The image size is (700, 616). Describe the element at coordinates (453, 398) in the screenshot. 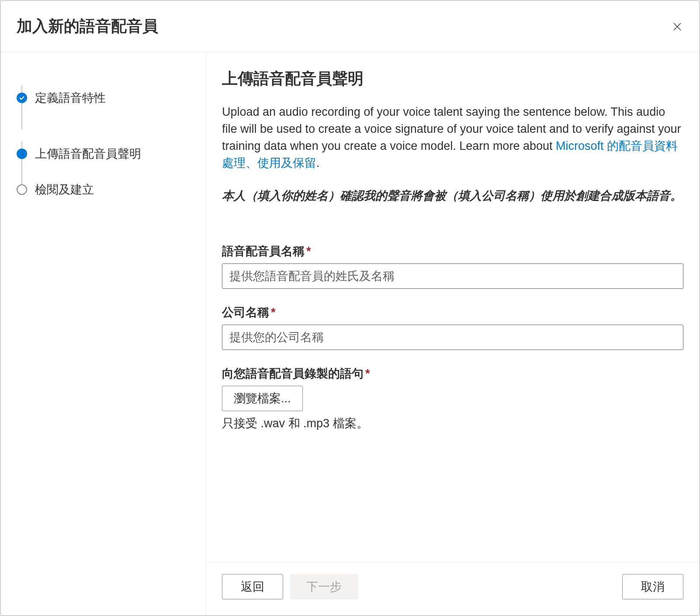

I see `audio-file-group: 向您語音配音員錄製的語句* 瀏覽檔案... 只接受 .wav 和 .mp3 檔案…` at that location.